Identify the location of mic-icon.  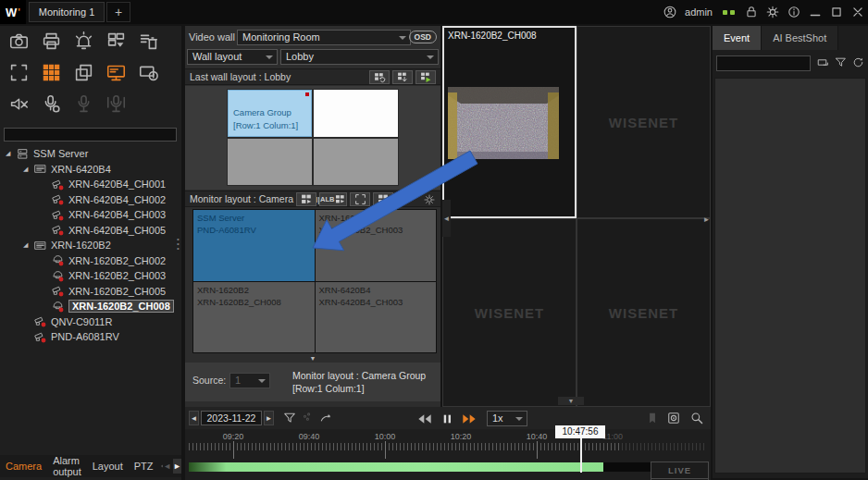
(83, 104).